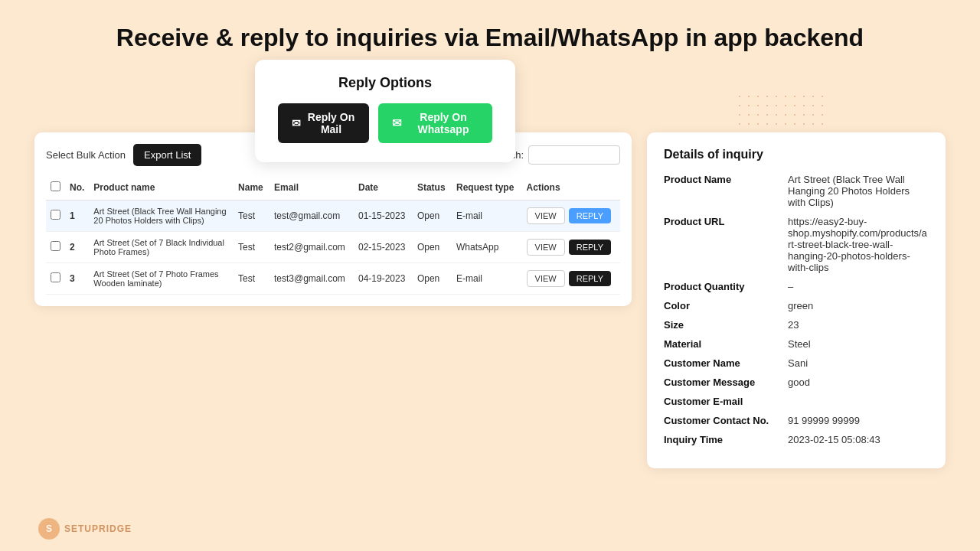 The image size is (980, 551). What do you see at coordinates (799, 344) in the screenshot?
I see `detail-value: Steel` at bounding box center [799, 344].